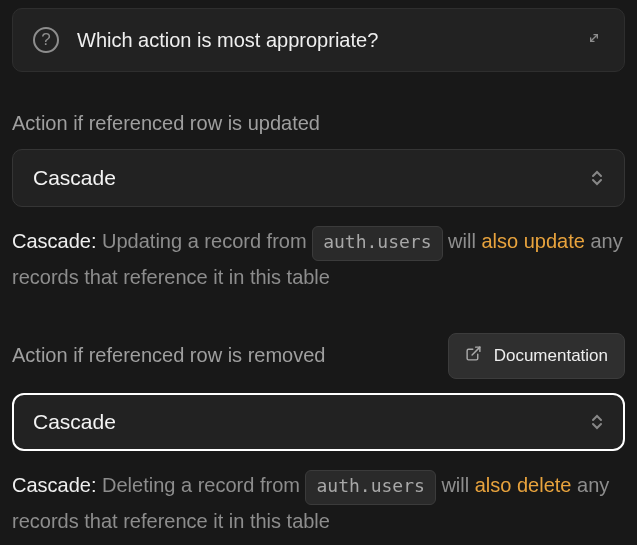  What do you see at coordinates (74, 178) in the screenshot?
I see `update-action-value: Cascade` at bounding box center [74, 178].